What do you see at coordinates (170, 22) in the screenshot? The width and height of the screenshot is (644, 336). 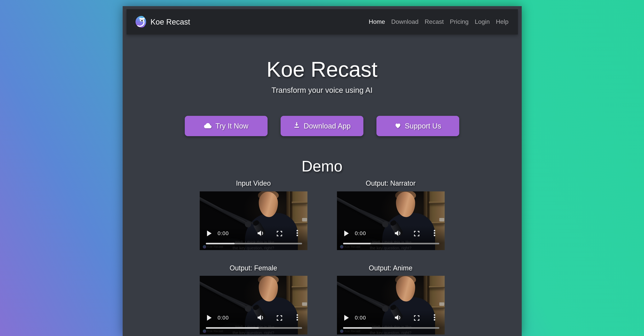 I see `brand-name: Koe Recast` at bounding box center [170, 22].